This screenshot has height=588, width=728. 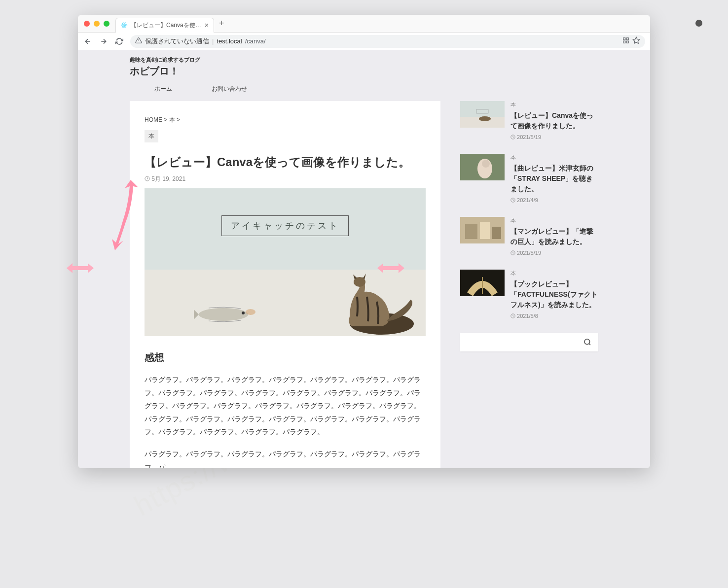 What do you see at coordinates (229, 89) in the screenshot?
I see `nav-contact: お問い合わせ` at bounding box center [229, 89].